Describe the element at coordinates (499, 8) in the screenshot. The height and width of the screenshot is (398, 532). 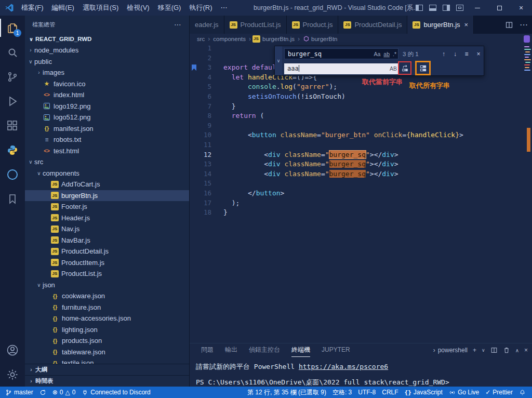
I see `maximize-button` at that location.